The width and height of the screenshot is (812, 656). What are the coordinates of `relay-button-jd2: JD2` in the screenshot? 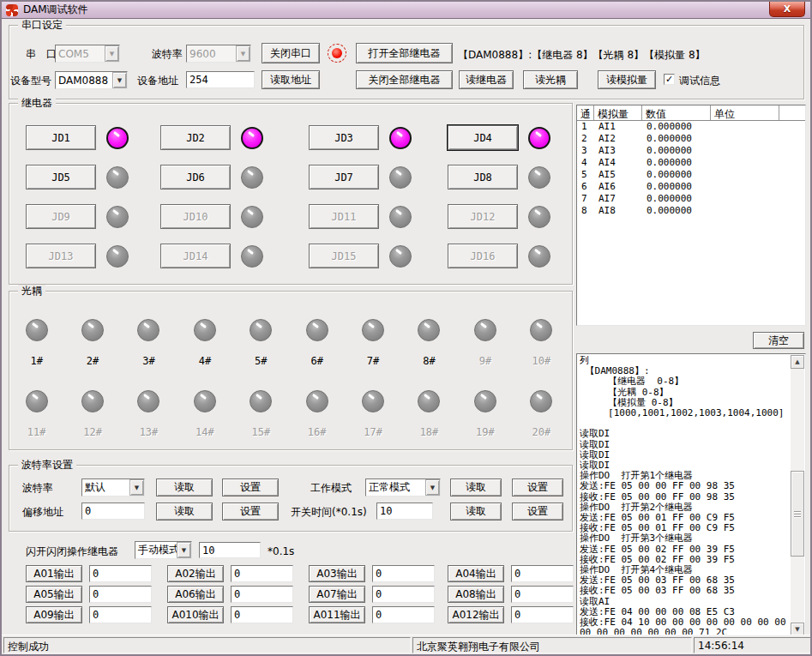 It's located at (195, 137).